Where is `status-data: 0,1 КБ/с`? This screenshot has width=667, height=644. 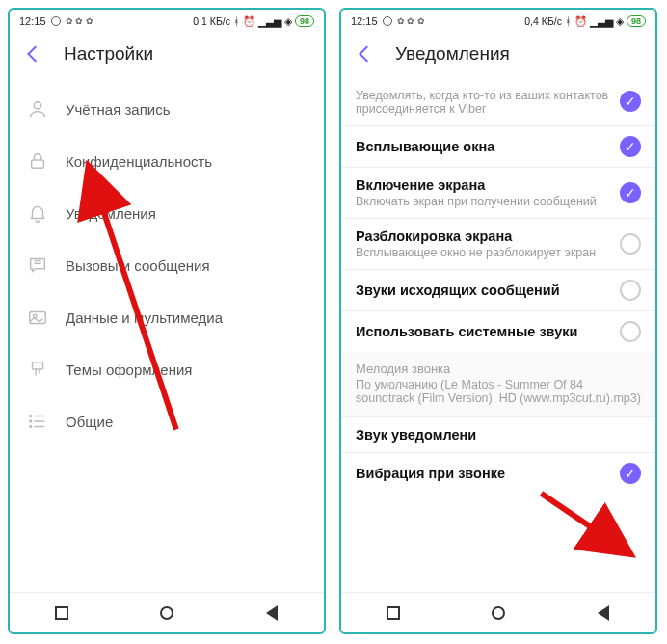 status-data: 0,1 КБ/с is located at coordinates (212, 21).